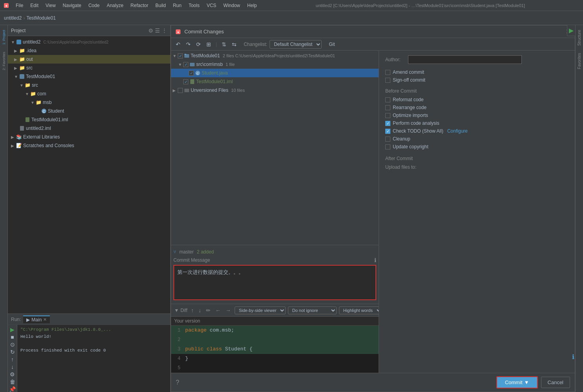 Image resolution: width=583 pixels, height=392 pixels. I want to click on run-rerun-btn: ↻, so click(13, 352).